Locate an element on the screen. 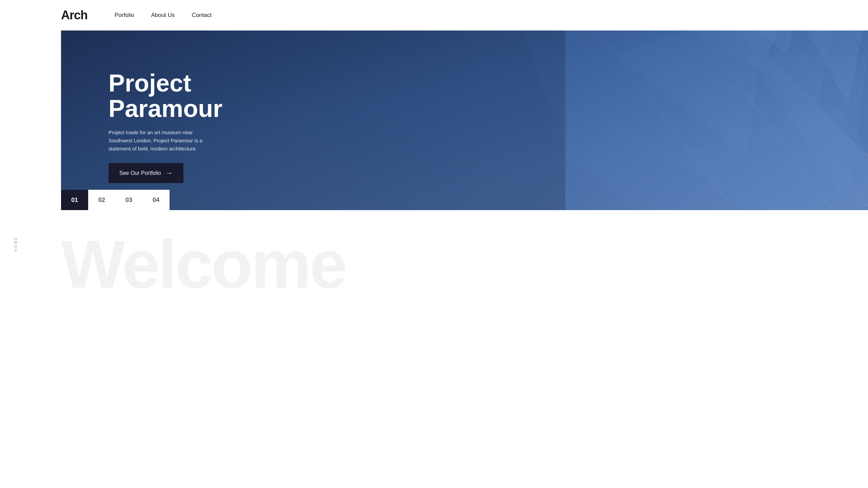 This screenshot has height=488, width=868. slide-indicator-2: 02 is located at coordinates (102, 200).